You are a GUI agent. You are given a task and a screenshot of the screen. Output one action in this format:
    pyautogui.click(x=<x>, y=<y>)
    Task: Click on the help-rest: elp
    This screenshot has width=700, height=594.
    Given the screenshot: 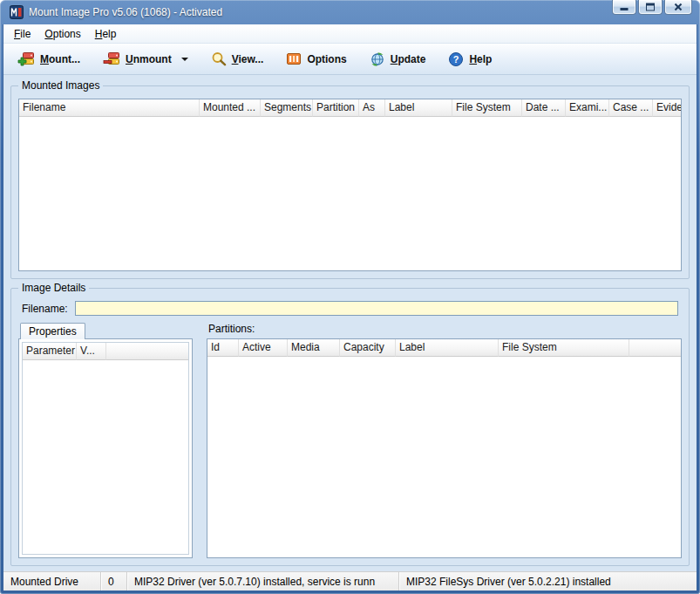 What is the action you would take?
    pyautogui.click(x=485, y=59)
    